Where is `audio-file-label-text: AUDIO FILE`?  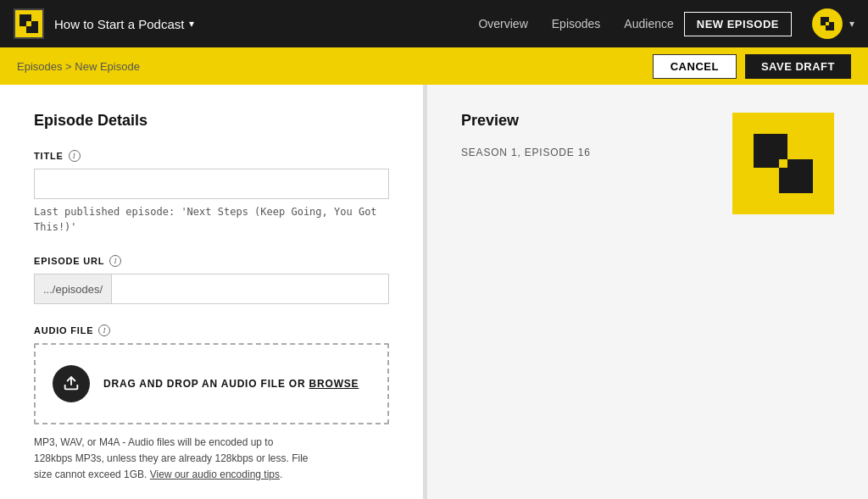 audio-file-label-text: AUDIO FILE is located at coordinates (64, 330).